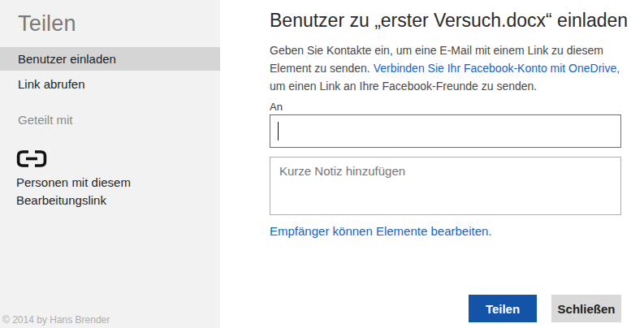 This screenshot has height=328, width=644. What do you see at coordinates (403, 86) in the screenshot?
I see `description-text-after: um einen Link an Ihre Facebook-Freunde z…` at bounding box center [403, 86].